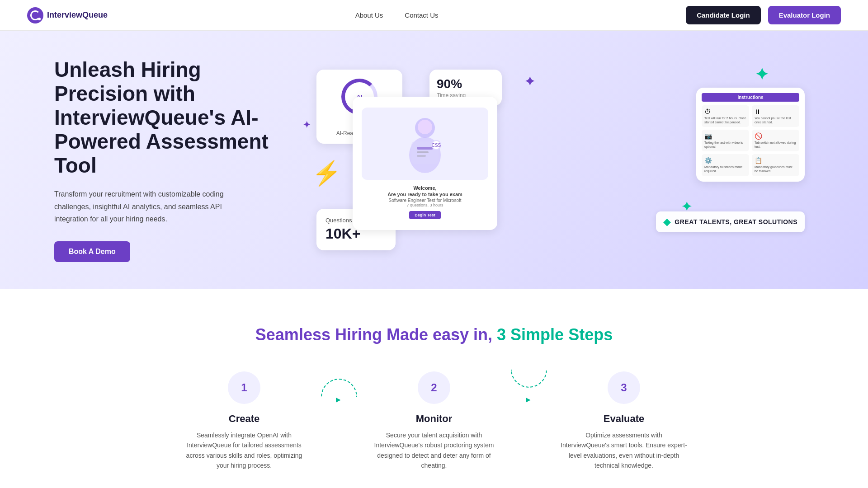 The width and height of the screenshot is (868, 488). I want to click on hero-title: Unleash Hiring Precision with InterviewQ…, so click(163, 117).